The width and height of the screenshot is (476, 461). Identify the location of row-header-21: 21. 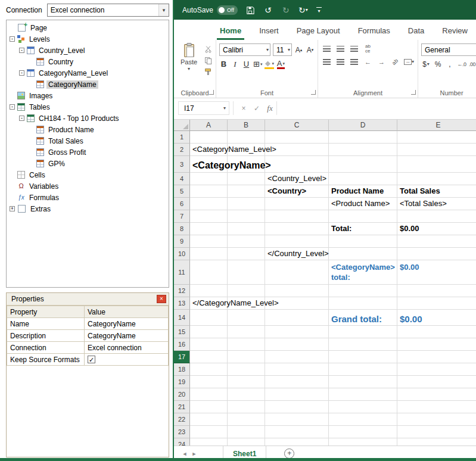
(182, 407).